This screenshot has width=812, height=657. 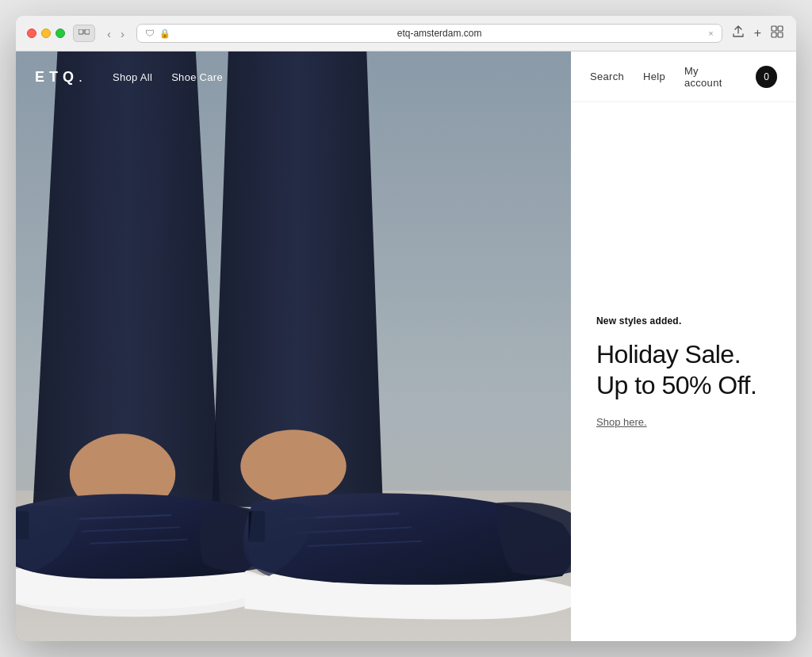 What do you see at coordinates (165, 33) in the screenshot?
I see `lock-icon: 🔒` at bounding box center [165, 33].